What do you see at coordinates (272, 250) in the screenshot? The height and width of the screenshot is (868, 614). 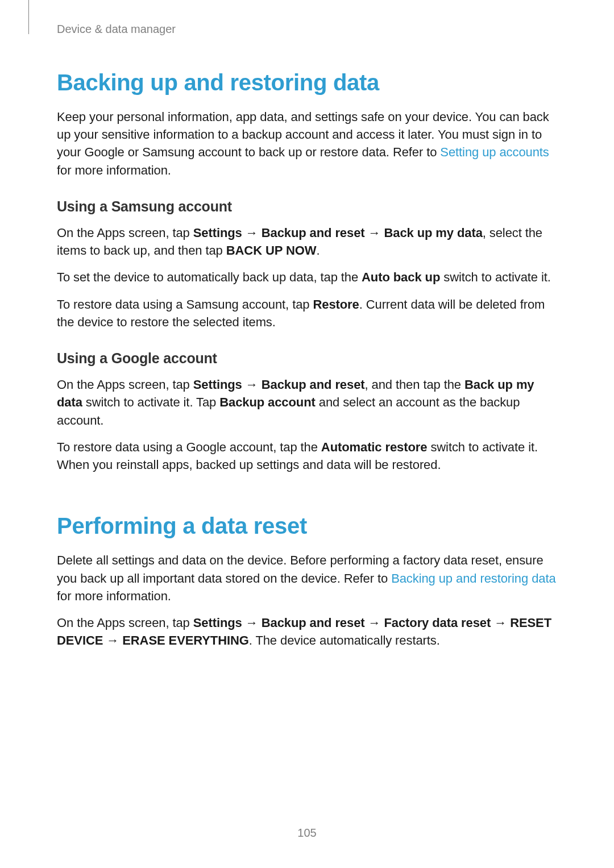 I see `bold-back-up-now: BACK UP NOW` at bounding box center [272, 250].